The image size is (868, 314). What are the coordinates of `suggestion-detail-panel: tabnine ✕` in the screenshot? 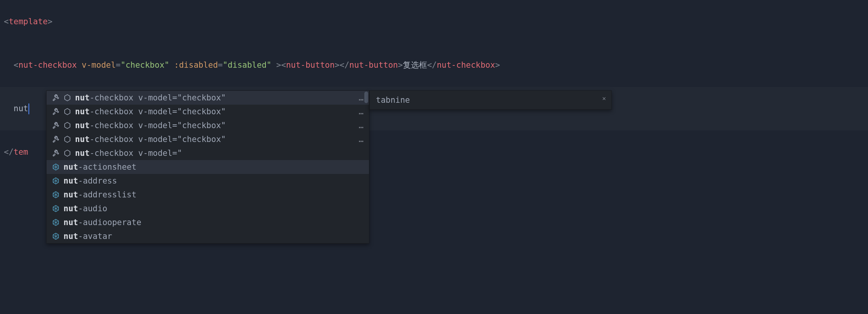 It's located at (491, 100).